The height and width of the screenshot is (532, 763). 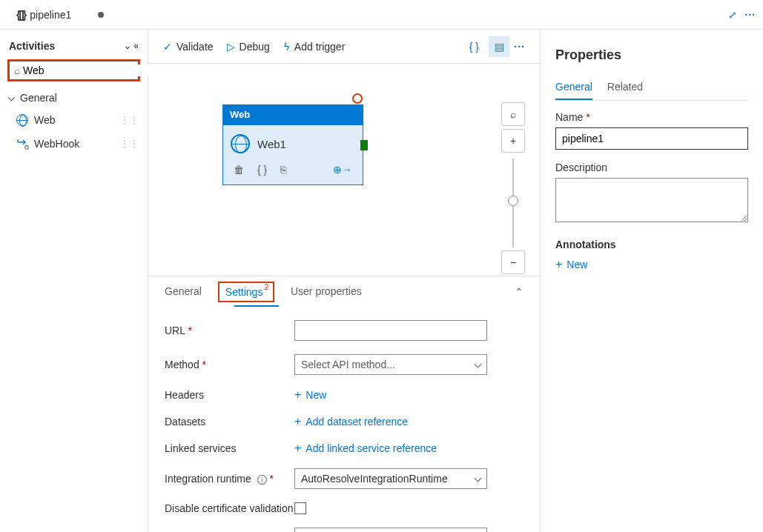 I want to click on zoom-fit-button: ⌕, so click(x=513, y=114).